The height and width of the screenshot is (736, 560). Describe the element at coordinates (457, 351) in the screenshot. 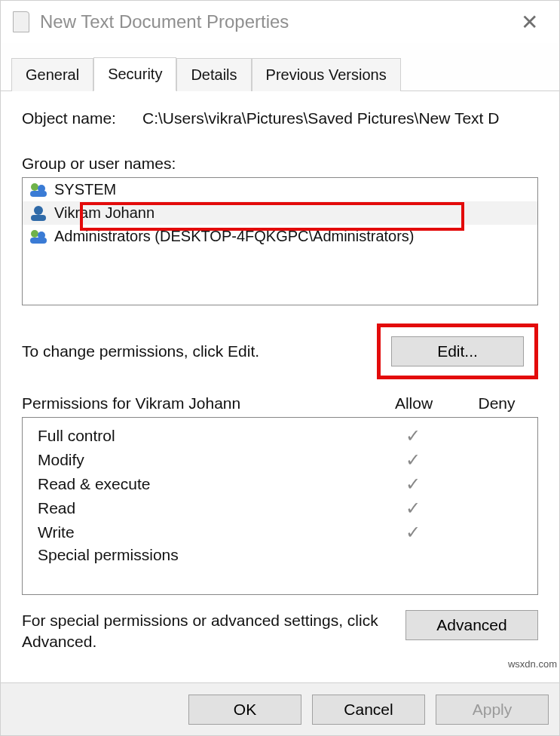

I see `edit-button: Edit...` at that location.